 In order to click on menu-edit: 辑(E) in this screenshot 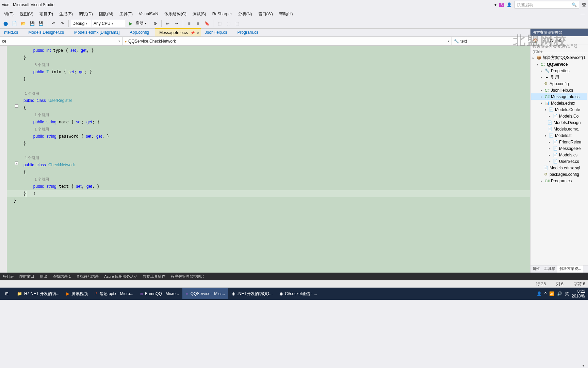, I will do `click(9, 14)`.